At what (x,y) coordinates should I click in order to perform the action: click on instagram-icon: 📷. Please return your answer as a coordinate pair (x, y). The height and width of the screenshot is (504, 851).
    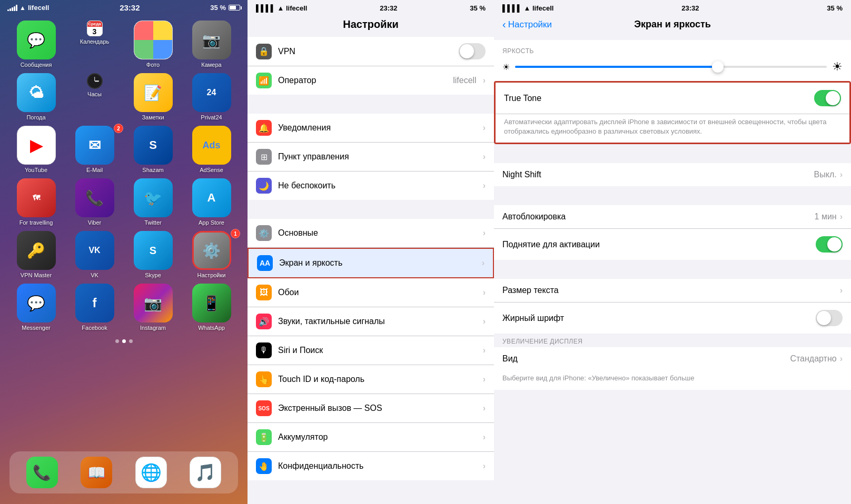
    Looking at the image, I should click on (153, 303).